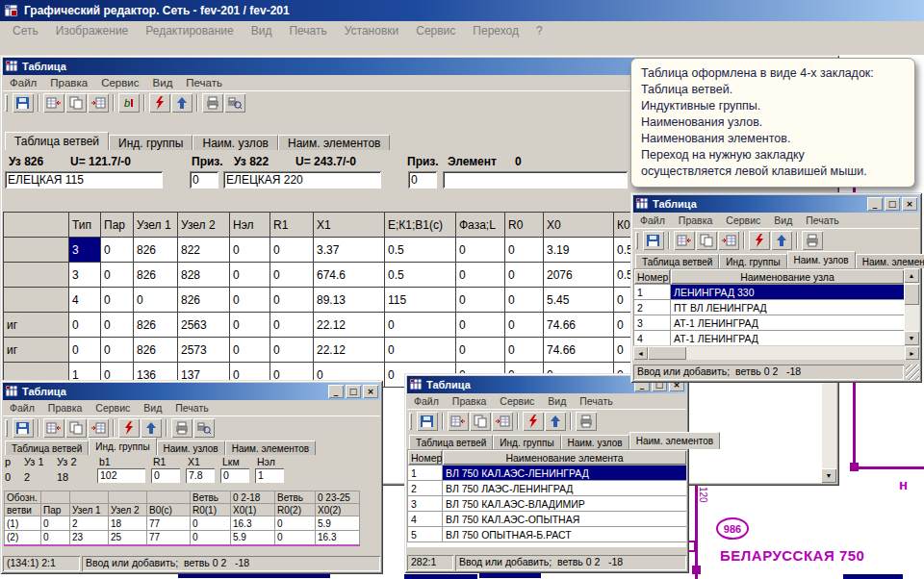 The width and height of the screenshot is (924, 579). What do you see at coordinates (641, 353) in the screenshot?
I see `scroll-left-button: ◄` at bounding box center [641, 353].